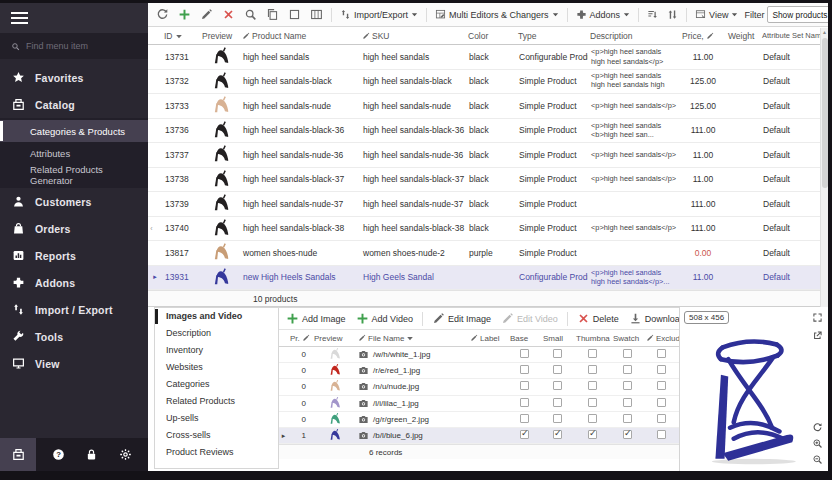 The width and height of the screenshot is (832, 480). Describe the element at coordinates (216, 316) in the screenshot. I see `tab-images-and-video: Images and Video` at that location.